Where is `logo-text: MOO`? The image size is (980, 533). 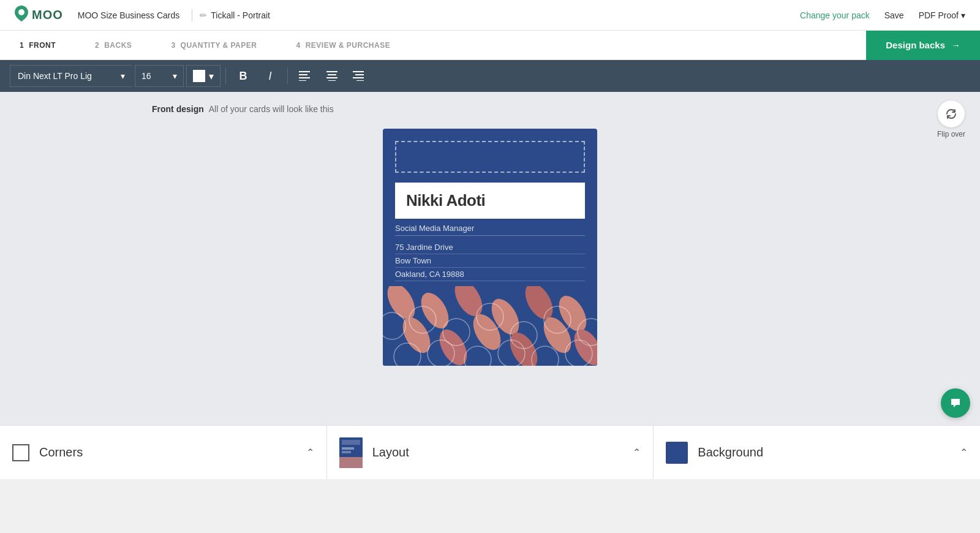
logo-text: MOO is located at coordinates (48, 15).